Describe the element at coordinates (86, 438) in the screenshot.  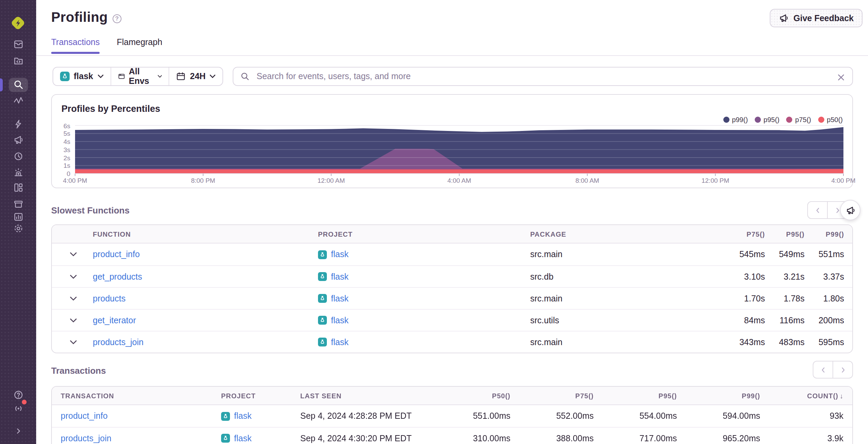
I see `transaction-link: products_join` at that location.